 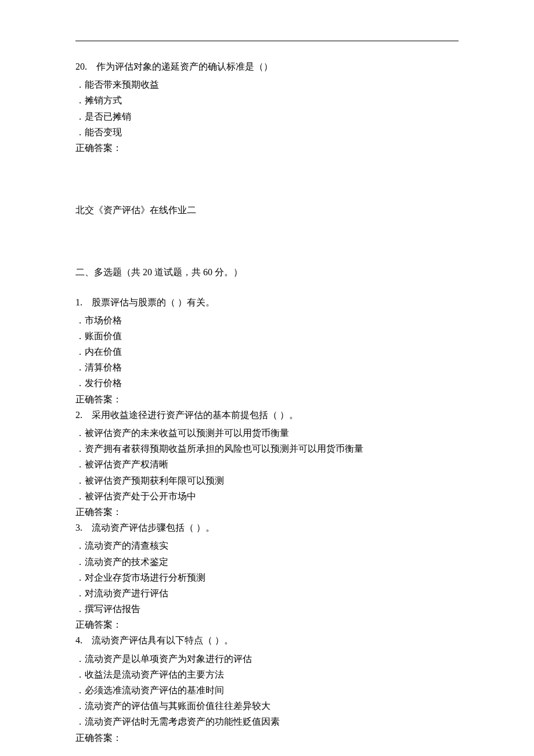 What do you see at coordinates (267, 658) in the screenshot?
I see `option: ．流动资产是以单项资产为对象进行的评估` at bounding box center [267, 658].